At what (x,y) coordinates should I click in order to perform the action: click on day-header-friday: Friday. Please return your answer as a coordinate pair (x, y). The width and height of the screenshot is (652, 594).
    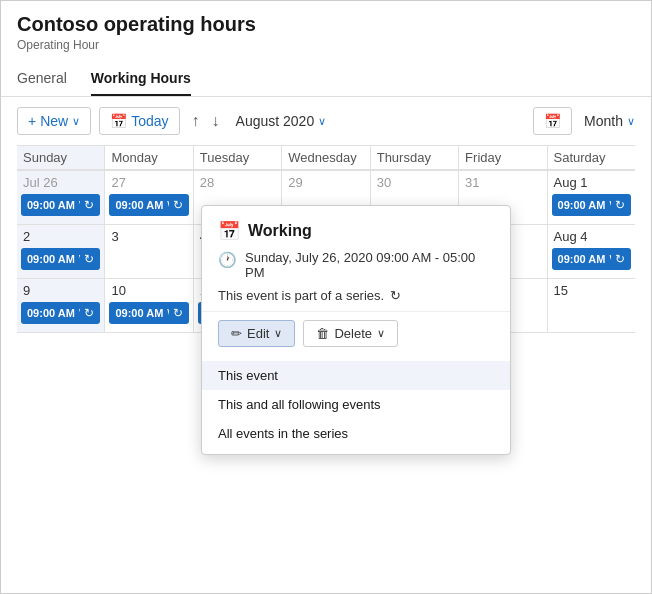
    Looking at the image, I should click on (502, 158).